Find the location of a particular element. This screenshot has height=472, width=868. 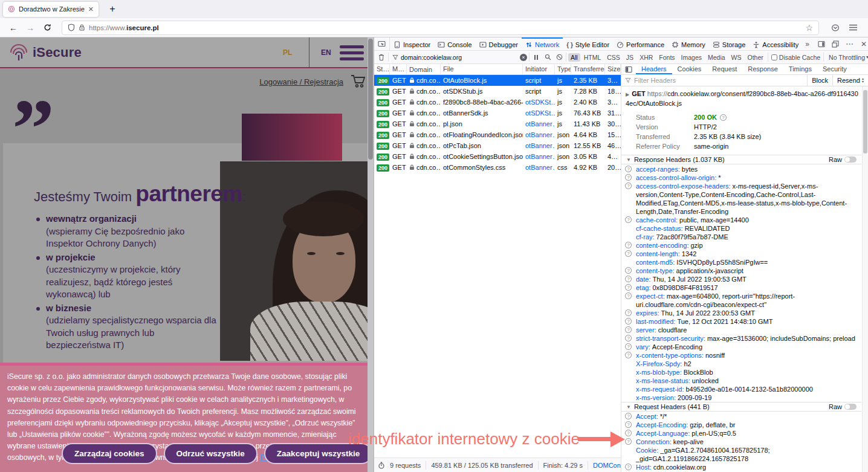

request-filter-input is located at coordinates (459, 57).